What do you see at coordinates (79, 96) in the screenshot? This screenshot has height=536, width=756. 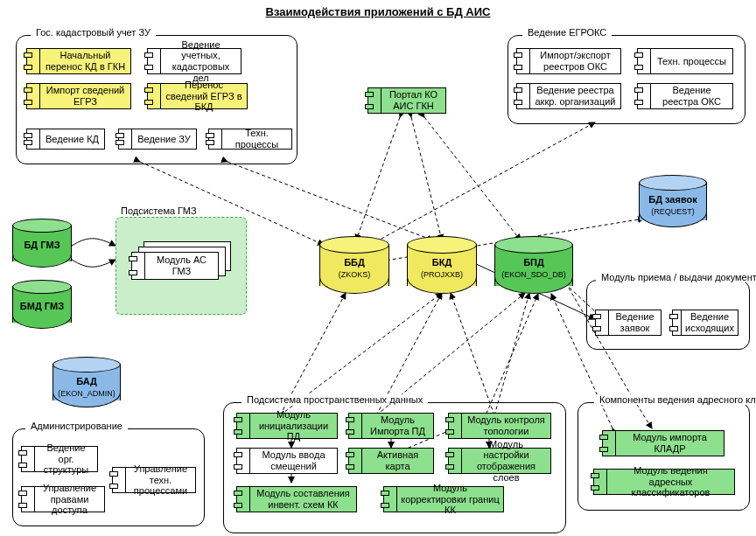 I see `module-cad-egrz: Импорт сведений ЕГРЗ` at bounding box center [79, 96].